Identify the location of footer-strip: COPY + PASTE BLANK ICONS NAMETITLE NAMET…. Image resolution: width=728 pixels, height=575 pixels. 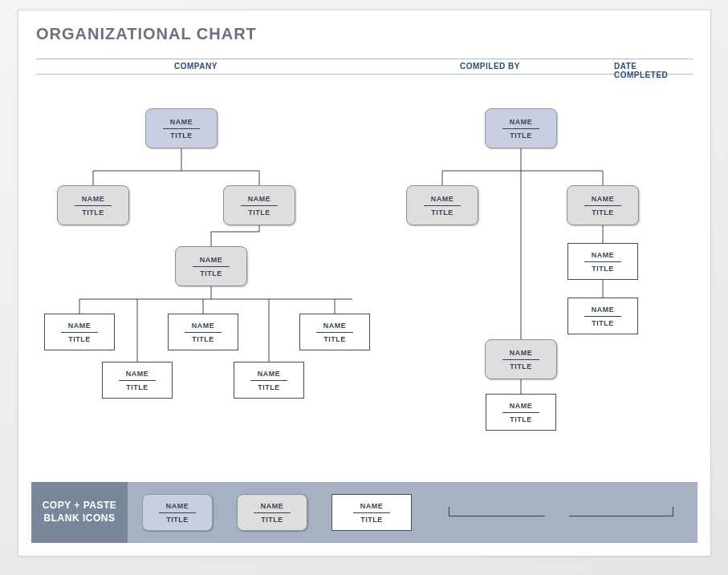
(364, 512).